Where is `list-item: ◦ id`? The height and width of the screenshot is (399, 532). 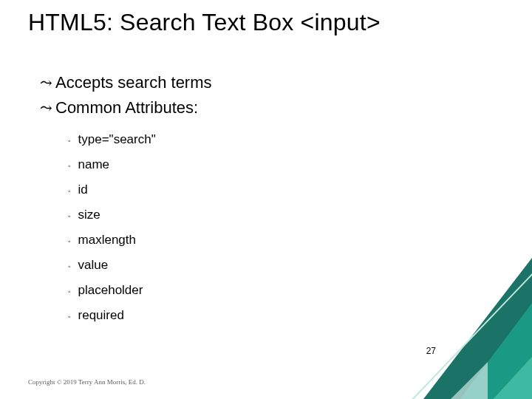 list-item: ◦ id is located at coordinates (261, 191).